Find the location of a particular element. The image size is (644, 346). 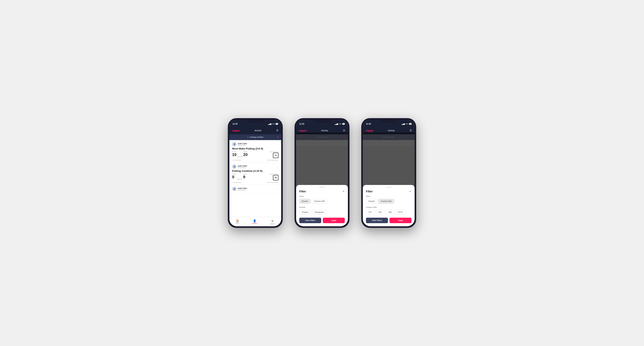

nav-home-label: Home is located at coordinates (238, 223).